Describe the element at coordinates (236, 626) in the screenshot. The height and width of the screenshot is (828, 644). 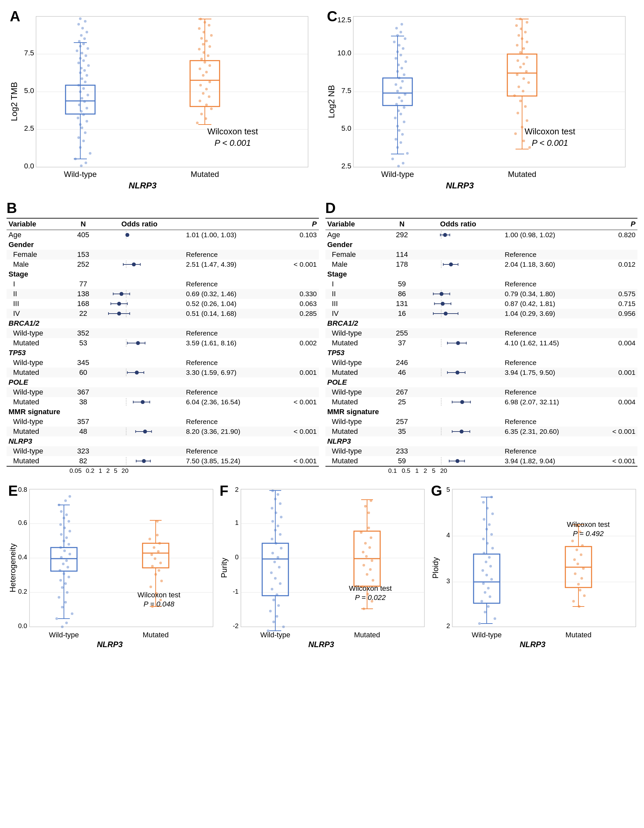
I see `svg-text: -2` at that location.